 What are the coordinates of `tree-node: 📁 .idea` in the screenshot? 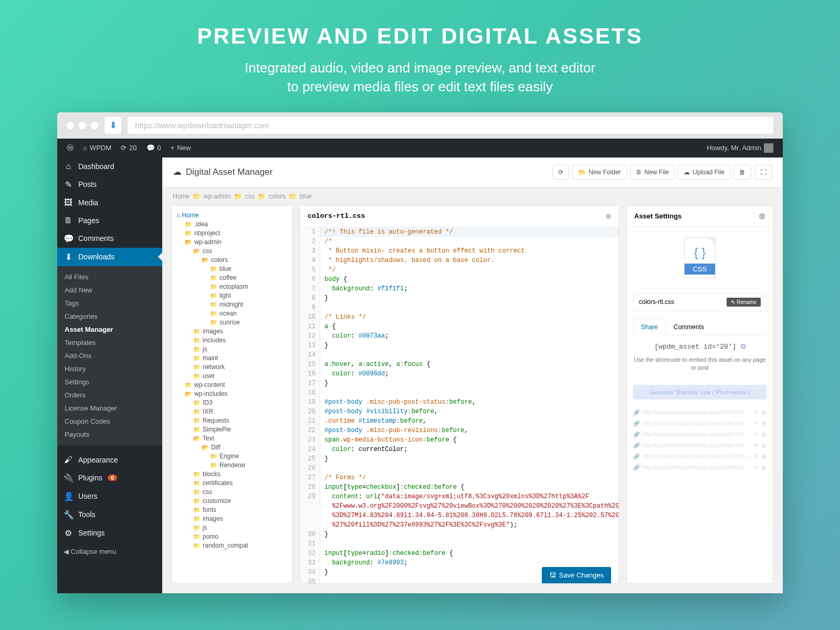 It's located at (232, 225).